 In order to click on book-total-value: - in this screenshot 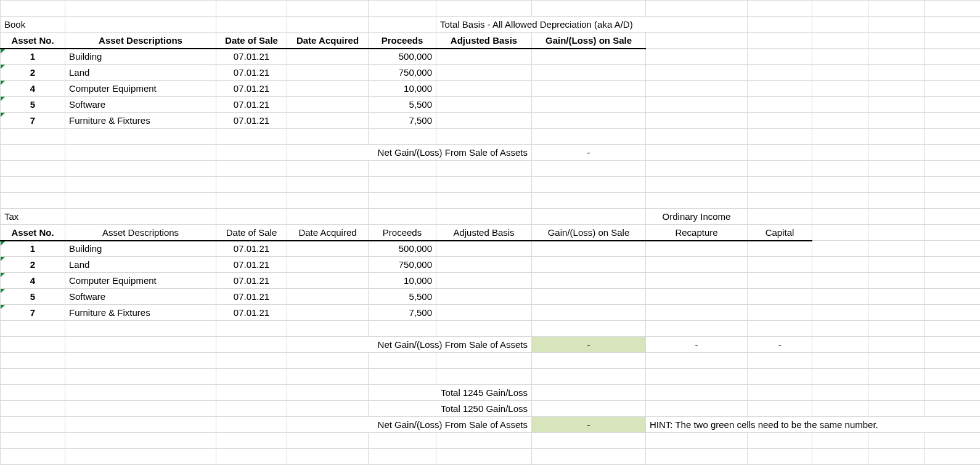, I will do `click(589, 153)`.